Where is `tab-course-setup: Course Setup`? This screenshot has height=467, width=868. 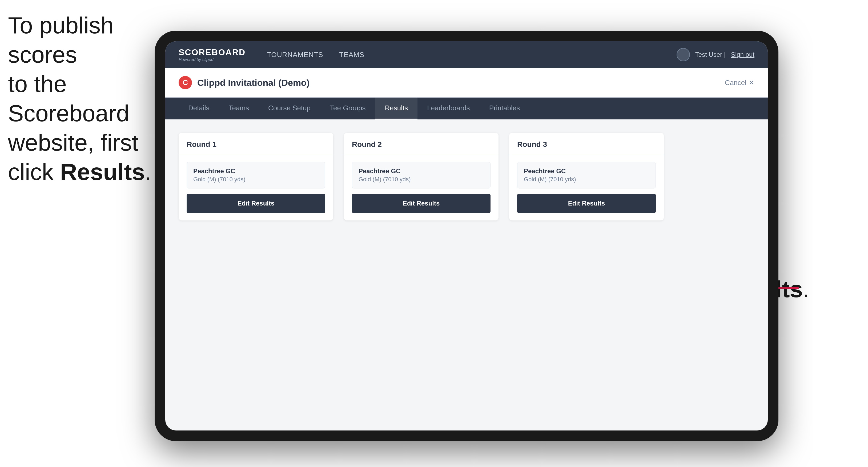
tab-course-setup: Course Setup is located at coordinates (289, 108).